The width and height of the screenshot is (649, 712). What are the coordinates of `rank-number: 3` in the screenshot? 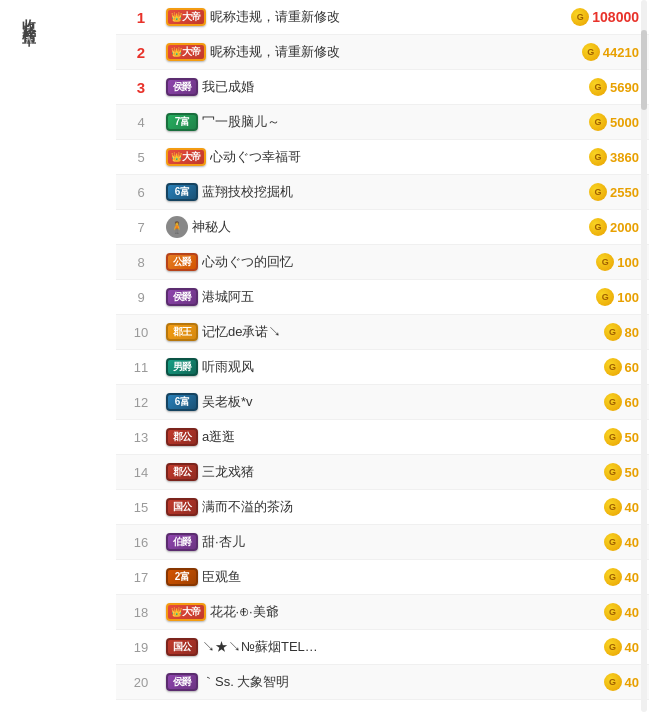 It's located at (141, 88).